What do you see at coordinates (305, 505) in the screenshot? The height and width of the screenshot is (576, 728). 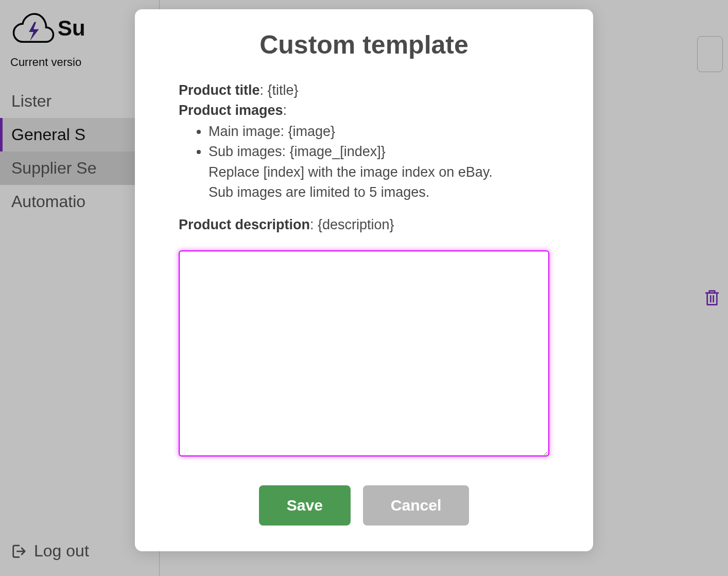 I see `save-button: Save` at bounding box center [305, 505].